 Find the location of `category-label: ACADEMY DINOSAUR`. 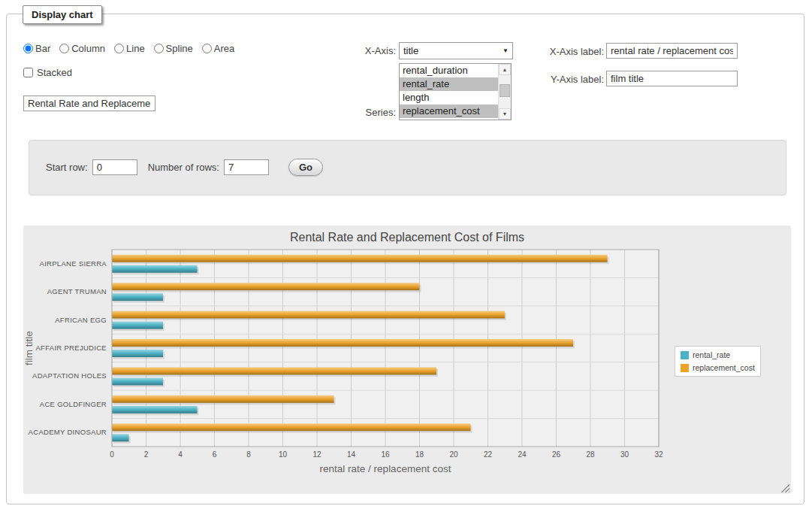

category-label: ACADEMY DINOSAUR is located at coordinates (68, 432).